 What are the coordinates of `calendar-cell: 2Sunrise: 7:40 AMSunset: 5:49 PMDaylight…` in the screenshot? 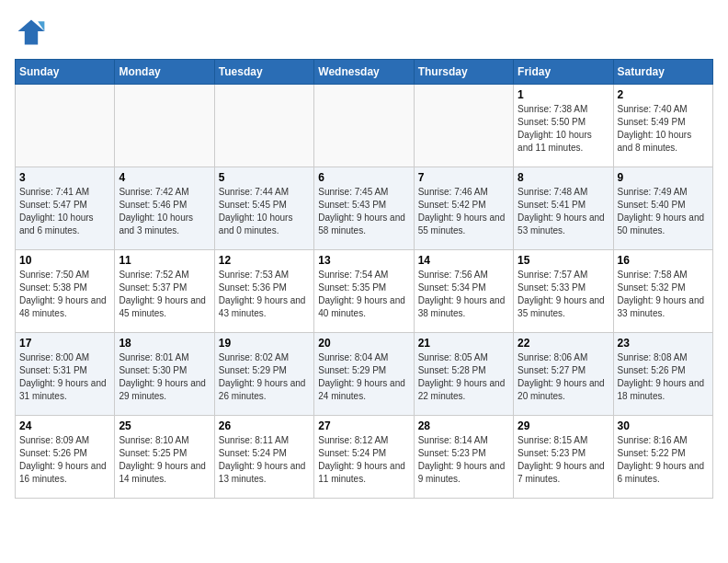 It's located at (663, 126).